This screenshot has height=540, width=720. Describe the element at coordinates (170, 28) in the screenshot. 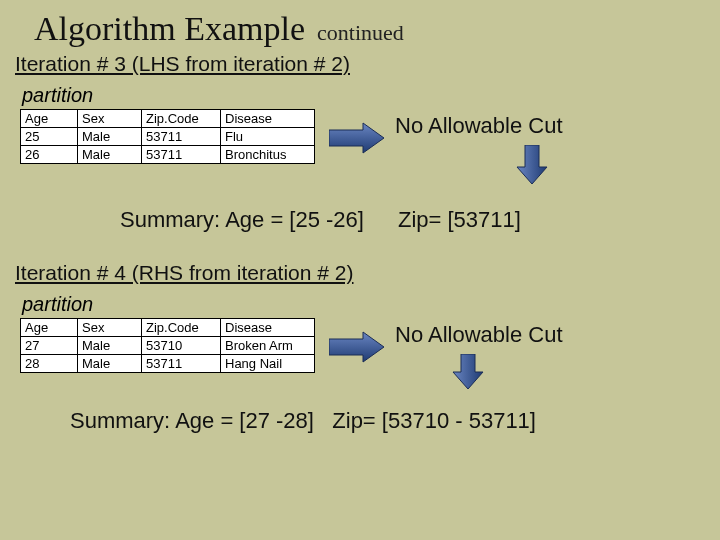

I see `page-title: Algorithm Example` at that location.